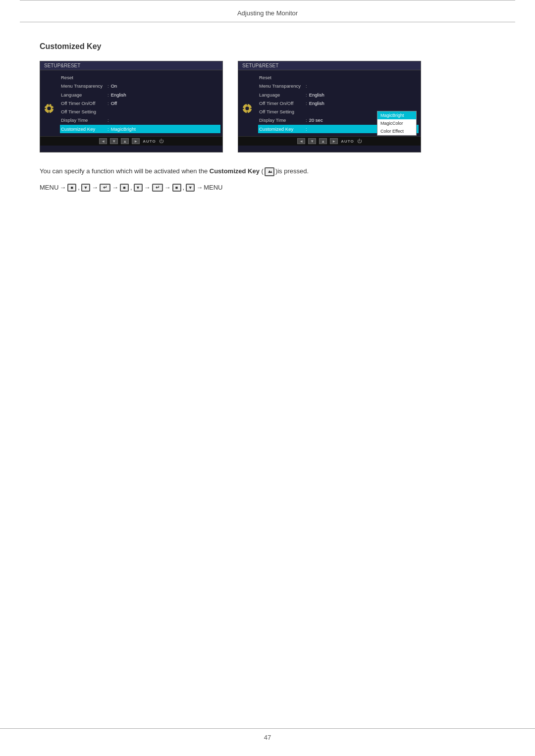 The height and width of the screenshot is (756, 535). I want to click on btn-up-left: ▲, so click(125, 141).